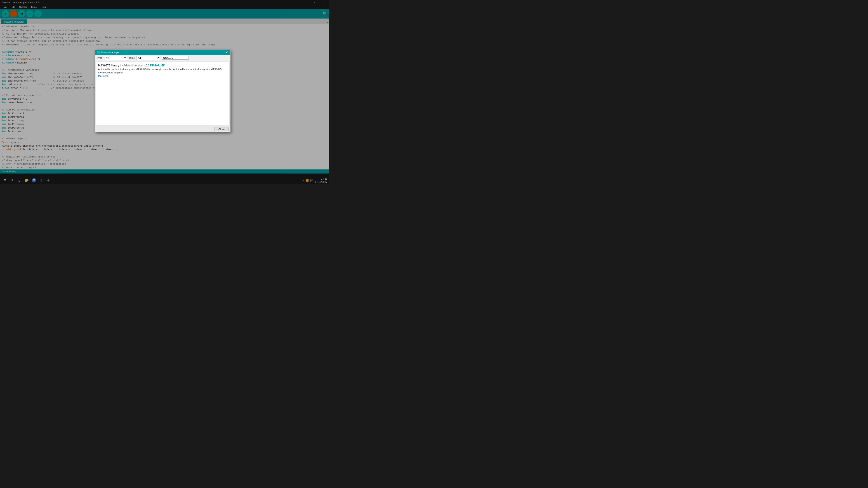  What do you see at coordinates (148, 58) in the screenshot?
I see `topic-filter-select: All Communication Sensors` at bounding box center [148, 58].